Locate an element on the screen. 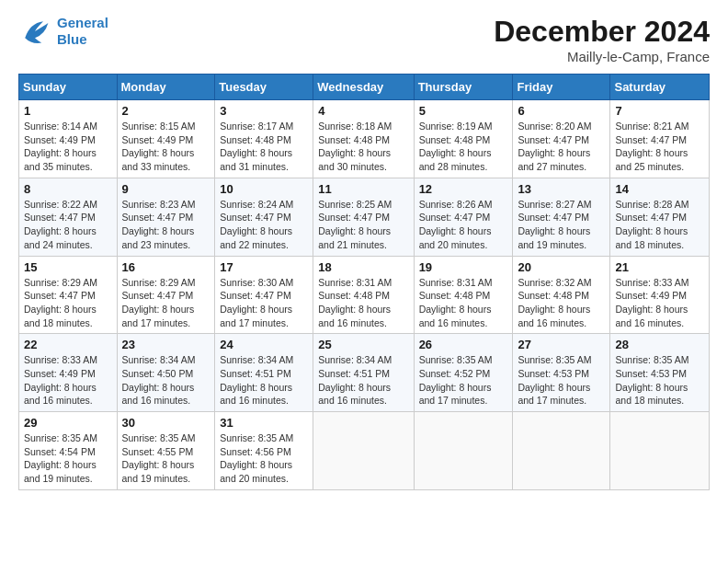 The height and width of the screenshot is (563, 728). day-number: 22 is located at coordinates (68, 344).